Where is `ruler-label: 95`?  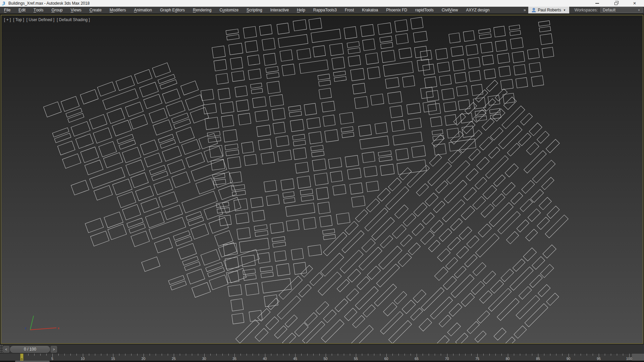 ruler-label: 95 is located at coordinates (599, 359).